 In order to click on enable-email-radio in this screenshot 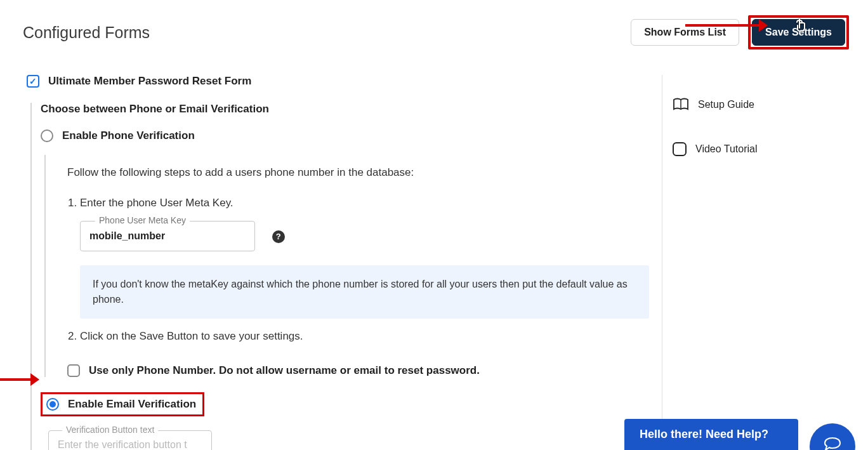, I will do `click(53, 404)`.